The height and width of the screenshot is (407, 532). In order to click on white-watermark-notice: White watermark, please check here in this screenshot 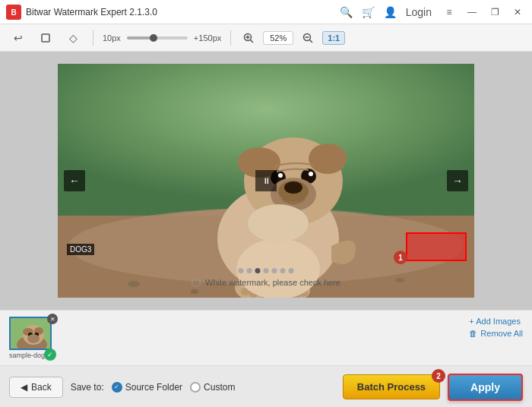, I will do `click(266, 282)`.